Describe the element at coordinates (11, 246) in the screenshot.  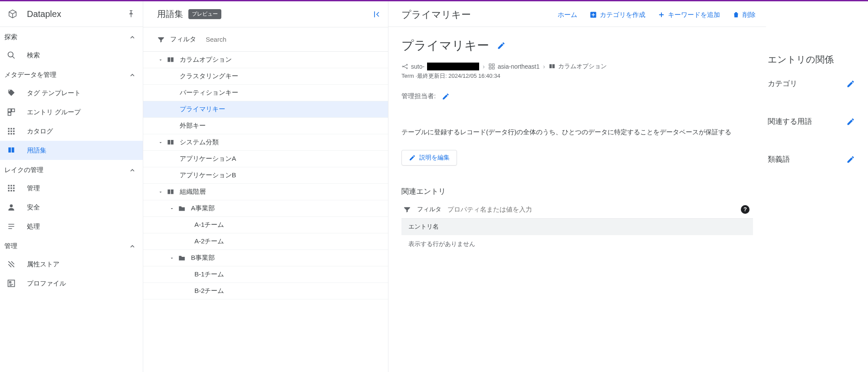
I see `nav-section-label: 管理` at that location.